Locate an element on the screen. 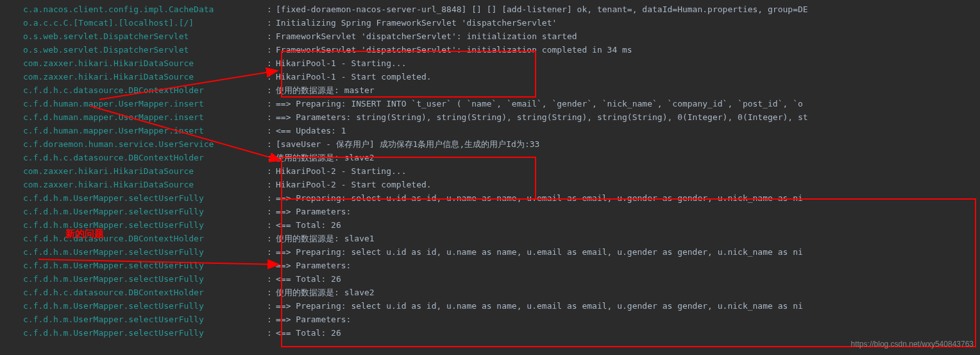  log-message: HikariPool-2 - Start completed. is located at coordinates (628, 185).